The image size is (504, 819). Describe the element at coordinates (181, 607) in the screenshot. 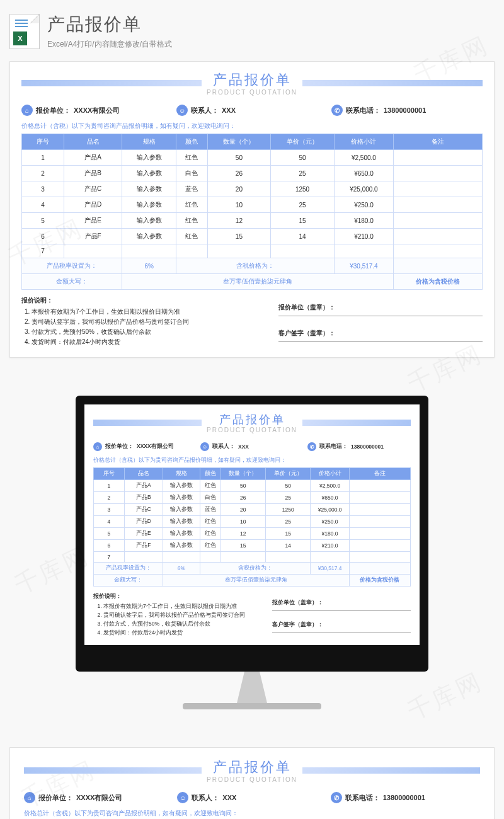

I see `footer-note-item: 本报价有效期为7个工作日，生效日期以报价日期为准` at that location.